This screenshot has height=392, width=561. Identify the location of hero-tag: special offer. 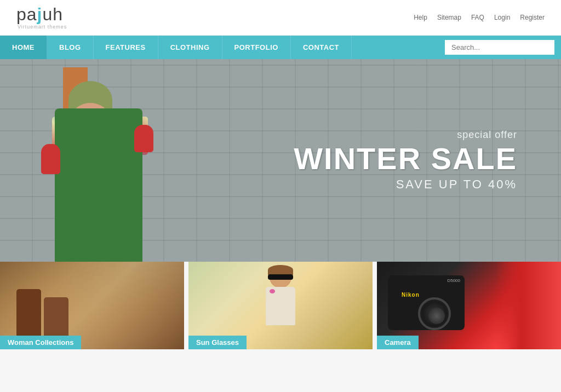
(405, 135).